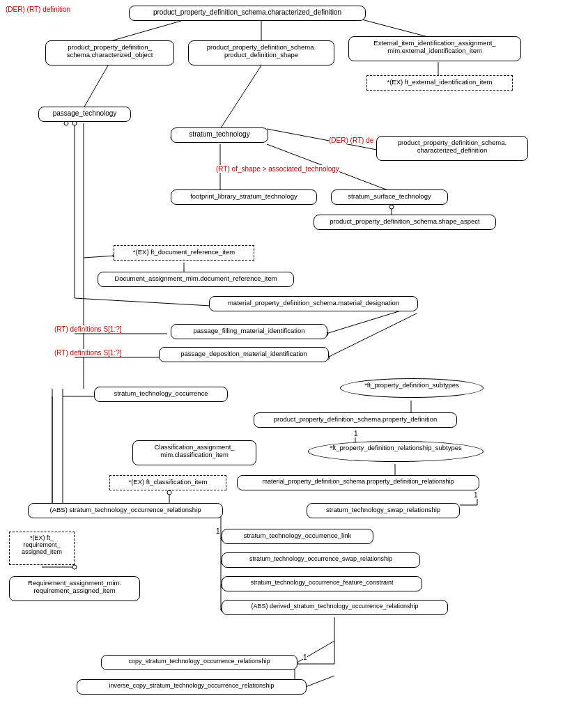 The image size is (572, 728). Describe the element at coordinates (244, 197) in the screenshot. I see `node-n9: footprint_library_stratum_technology` at that location.